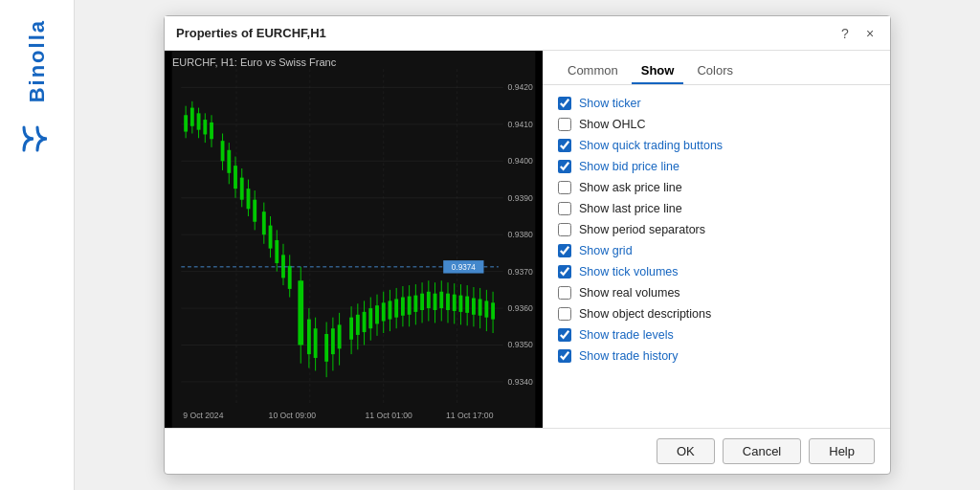 The width and height of the screenshot is (980, 490). I want to click on svg-text: 0.9350, so click(521, 345).